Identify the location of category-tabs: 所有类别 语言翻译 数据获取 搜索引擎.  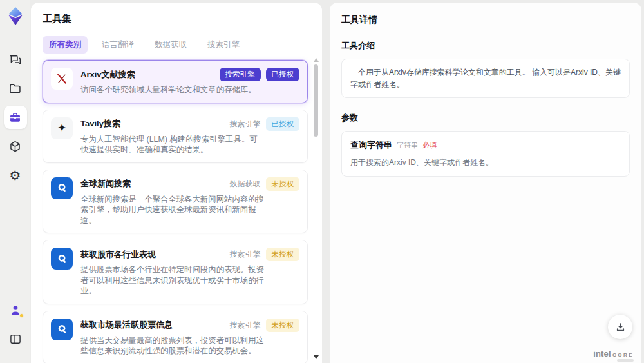
(182, 45).